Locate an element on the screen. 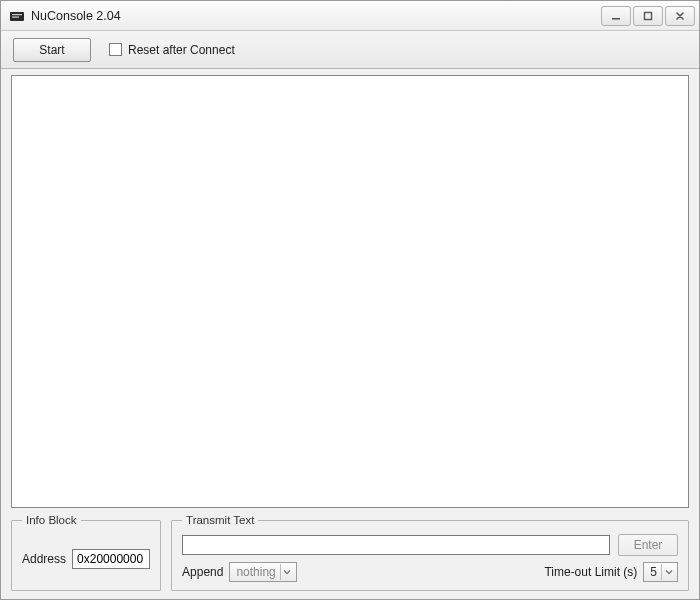 This screenshot has height=600, width=700. address-label: Address is located at coordinates (44, 559).